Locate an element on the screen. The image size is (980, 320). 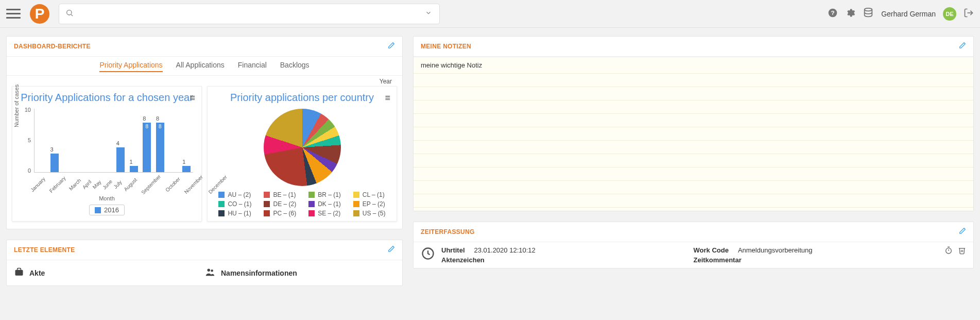
legend-item: BR – (1) is located at coordinates (324, 195).